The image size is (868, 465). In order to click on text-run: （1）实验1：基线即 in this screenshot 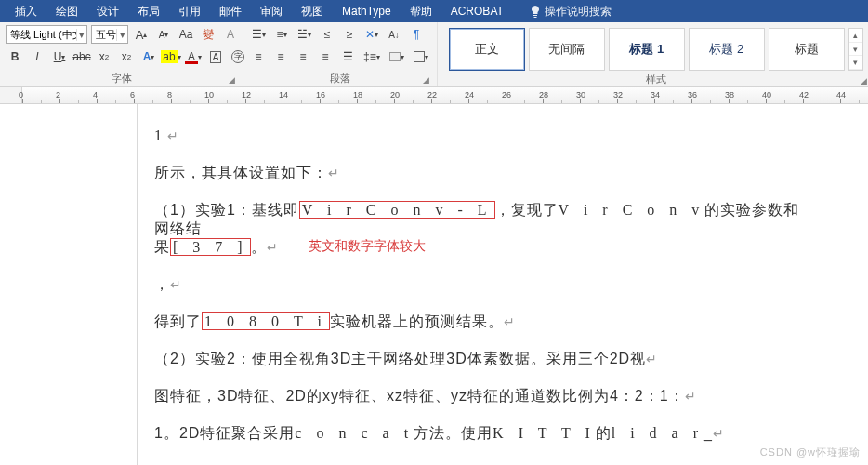, I will do `click(227, 210)`.